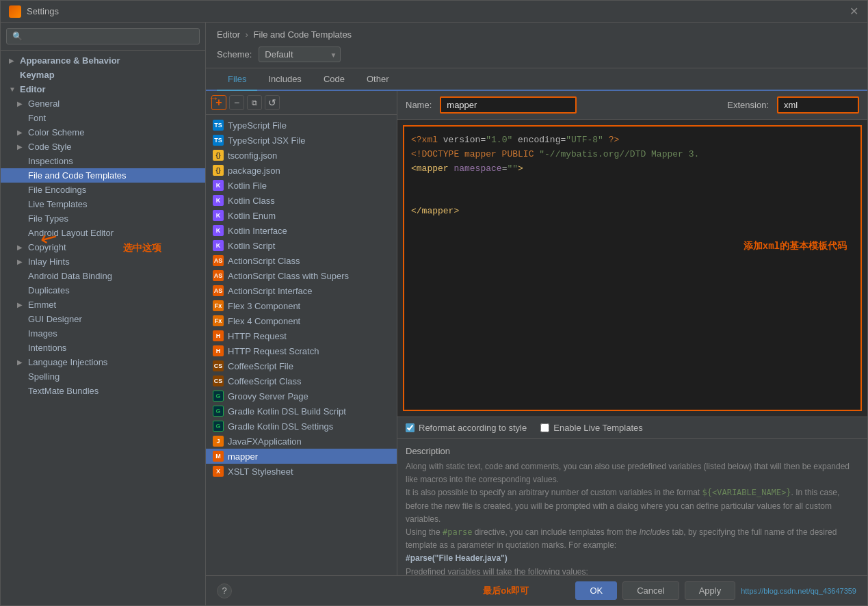  I want to click on url-link: https://blog.csdn.net/qq_43647359, so click(799, 591).